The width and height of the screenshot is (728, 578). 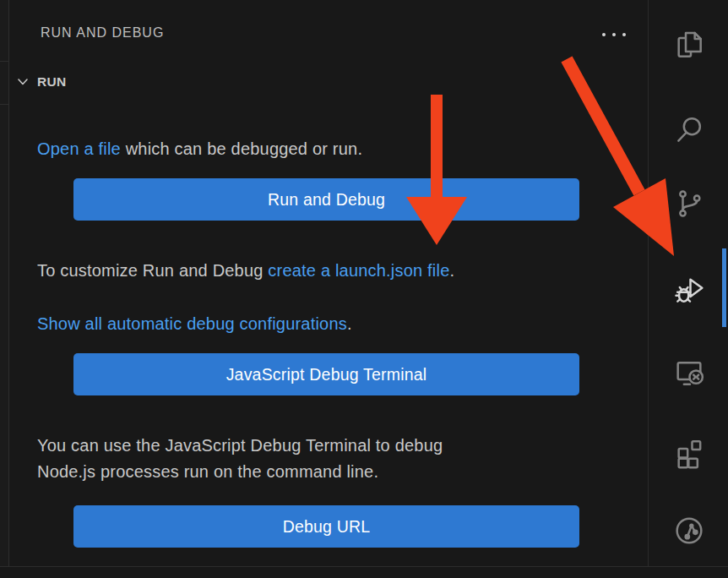 What do you see at coordinates (79, 149) in the screenshot?
I see `open-a-file-link: Open a file` at bounding box center [79, 149].